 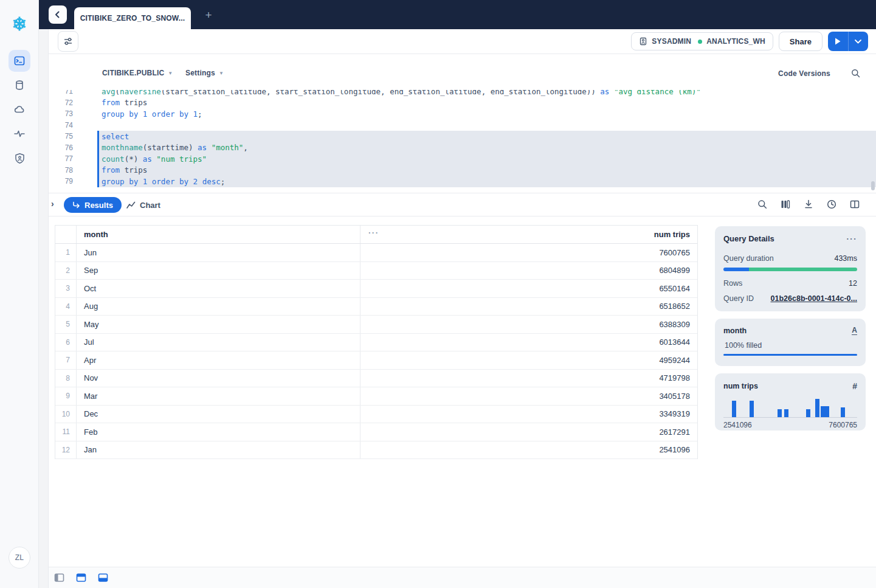 I want to click on code-versions-button: Code Versions, so click(x=804, y=74).